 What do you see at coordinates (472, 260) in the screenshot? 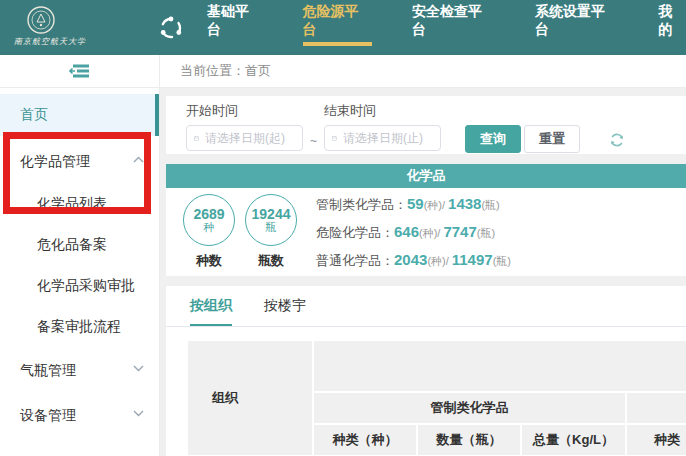
I see `stat-bottles-value: 11497` at bounding box center [472, 260].